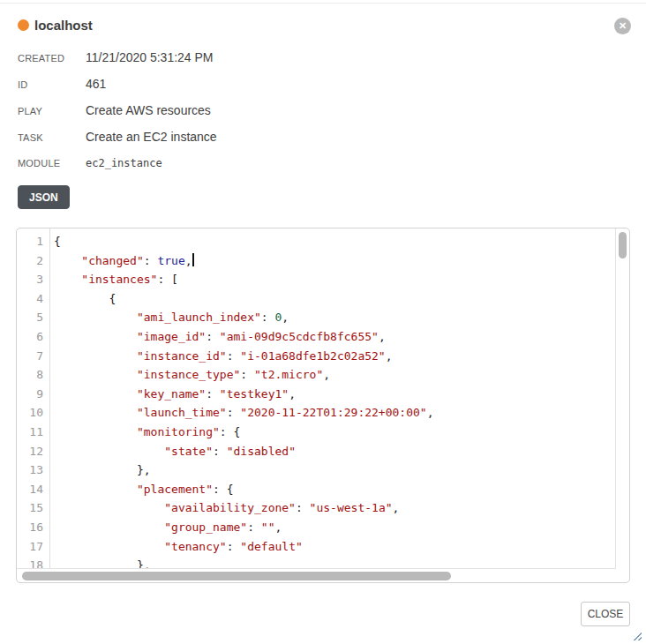 Image resolution: width=646 pixels, height=644 pixels. Describe the element at coordinates (334, 452) in the screenshot. I see `code-line: "state": "disabled"` at that location.